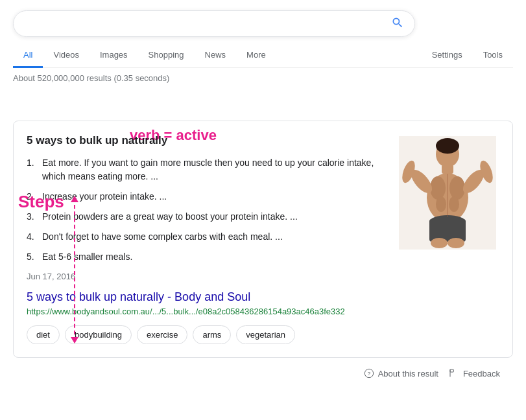 Image resolution: width=526 pixels, height=420 pixels. What do you see at coordinates (215, 56) in the screenshot?
I see `tab-news: News` at bounding box center [215, 56].